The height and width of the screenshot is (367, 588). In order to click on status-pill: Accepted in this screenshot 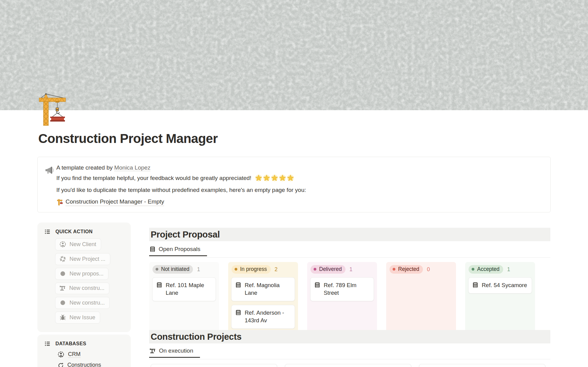, I will do `click(486, 269)`.